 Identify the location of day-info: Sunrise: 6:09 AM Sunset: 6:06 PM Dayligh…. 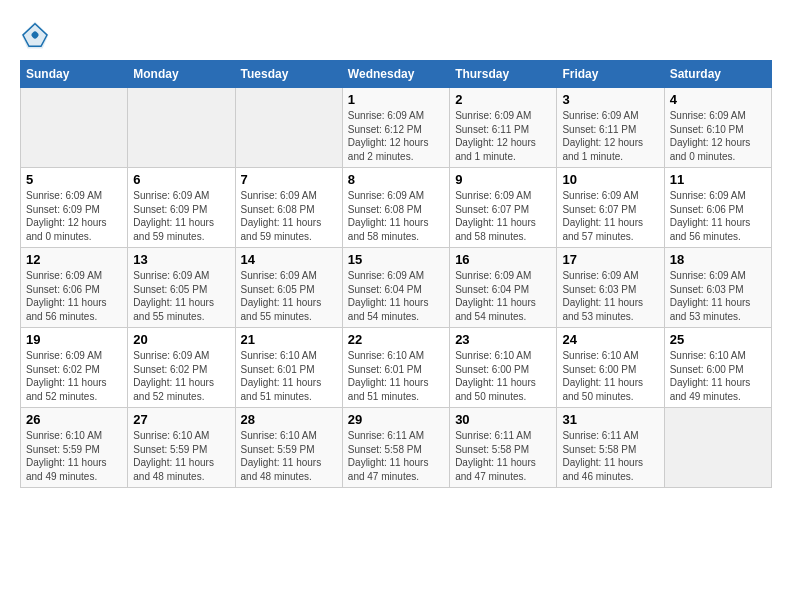
(74, 296).